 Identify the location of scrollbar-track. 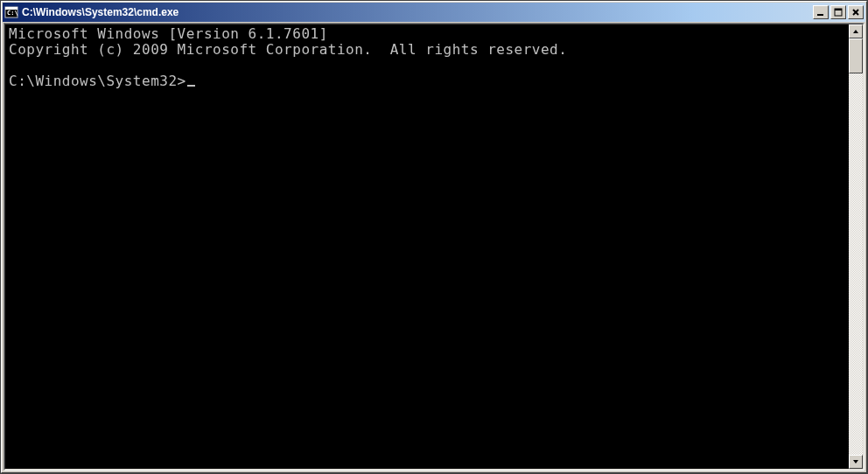
(856, 247).